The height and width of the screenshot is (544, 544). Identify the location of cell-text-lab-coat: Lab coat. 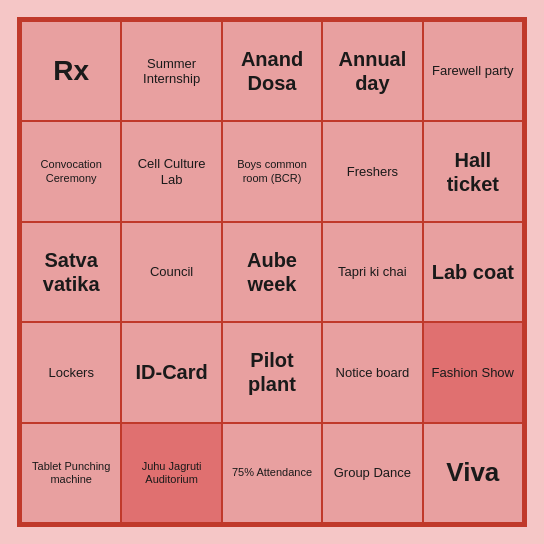
(473, 272).